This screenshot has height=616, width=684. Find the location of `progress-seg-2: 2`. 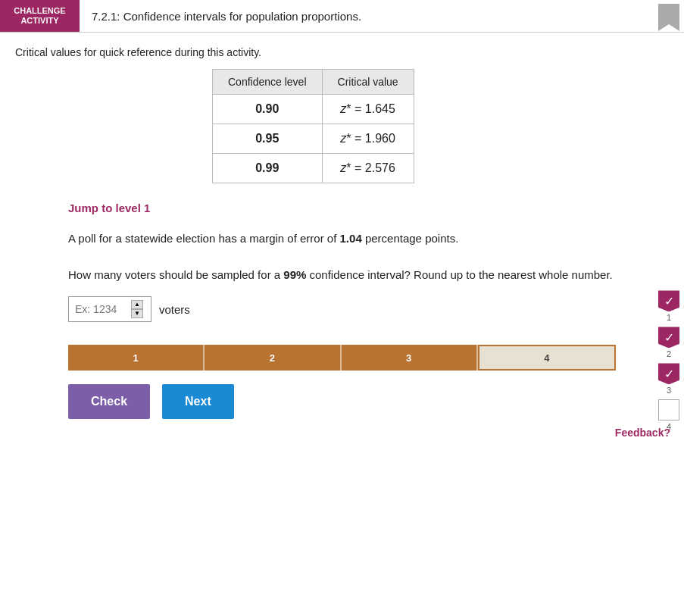

progress-seg-2: 2 is located at coordinates (273, 358).